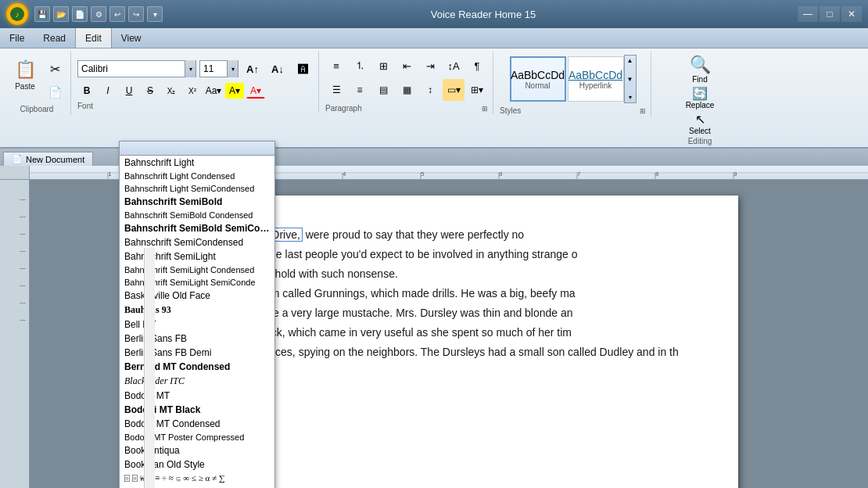 The image size is (868, 488). Describe the element at coordinates (700, 124) in the screenshot. I see `select-button: ↖ Select` at that location.